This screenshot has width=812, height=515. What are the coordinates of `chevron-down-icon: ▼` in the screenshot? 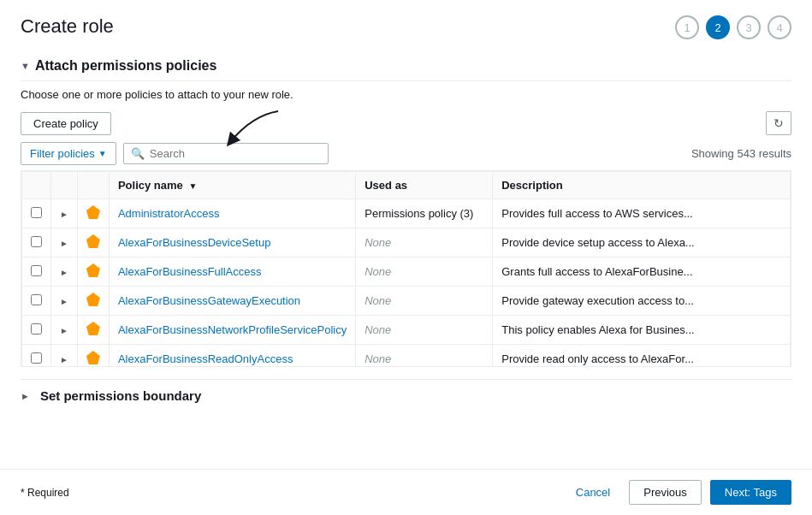 It's located at (103, 154).